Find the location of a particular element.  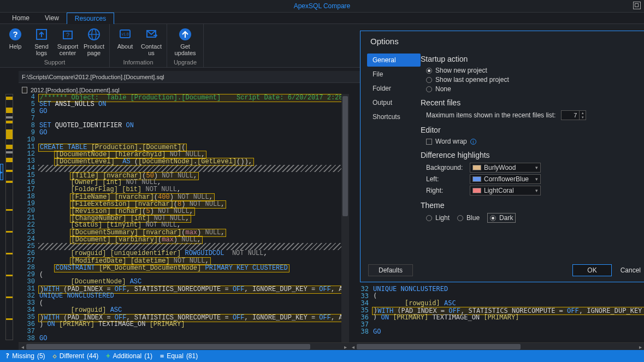

right-code: UNIQUE NONCLUSTERED( [rowguid] ASC)WITH … is located at coordinates (508, 314).